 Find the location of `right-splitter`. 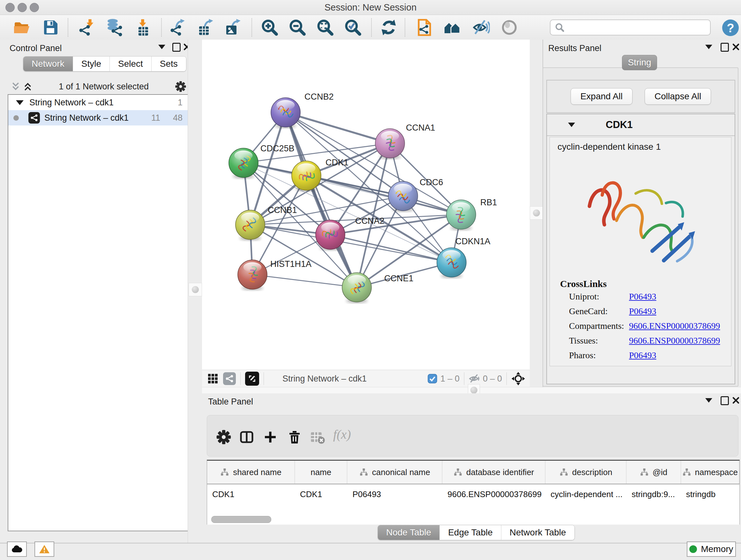

right-splitter is located at coordinates (536, 213).